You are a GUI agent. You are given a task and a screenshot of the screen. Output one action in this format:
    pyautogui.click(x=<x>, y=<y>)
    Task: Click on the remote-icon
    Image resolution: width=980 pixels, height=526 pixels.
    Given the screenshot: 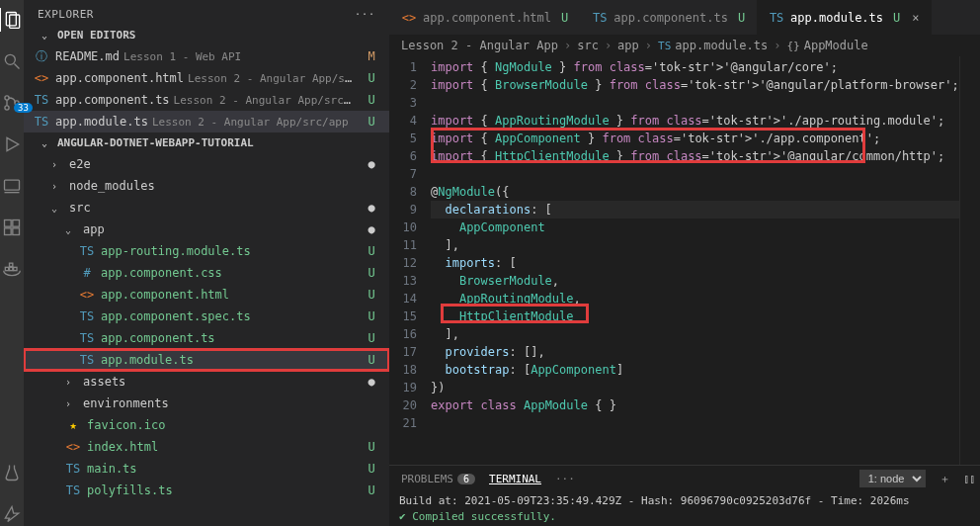 What is the action you would take?
    pyautogui.click(x=12, y=186)
    